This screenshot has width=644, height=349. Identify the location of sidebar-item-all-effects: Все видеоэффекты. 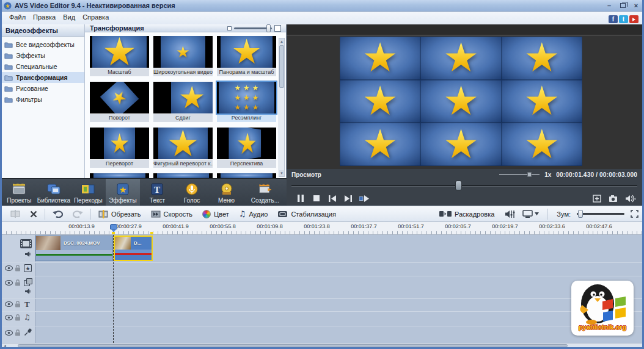
(43, 45).